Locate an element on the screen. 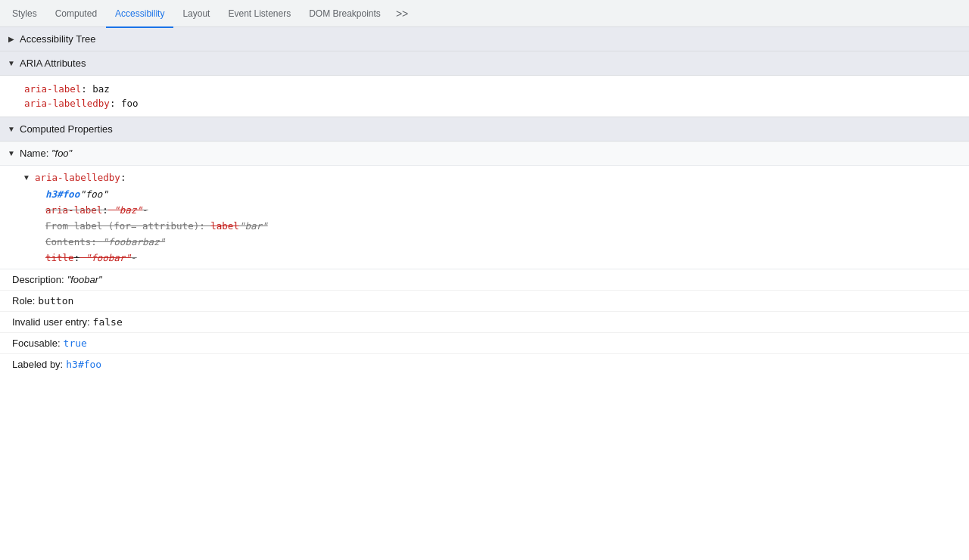 The height and width of the screenshot is (560, 969). source-row-contents-struck: Contents: "foobarbaz" is located at coordinates (484, 242).